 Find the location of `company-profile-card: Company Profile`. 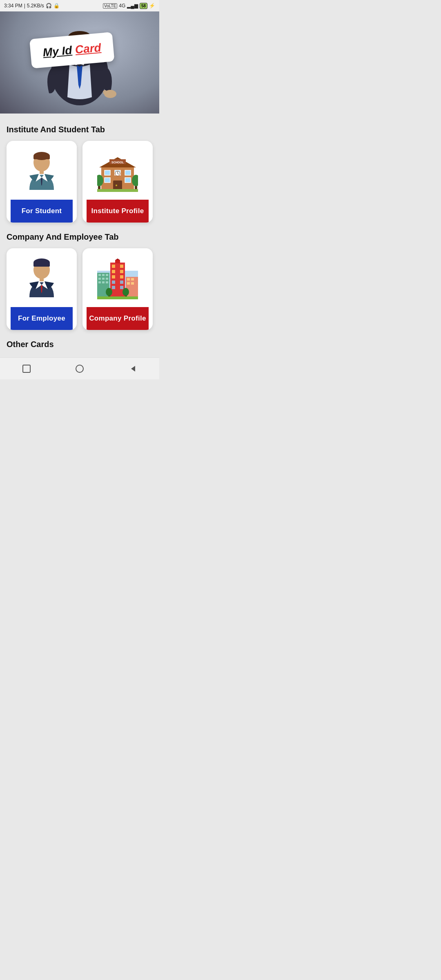

company-profile-card: Company Profile is located at coordinates (118, 289).